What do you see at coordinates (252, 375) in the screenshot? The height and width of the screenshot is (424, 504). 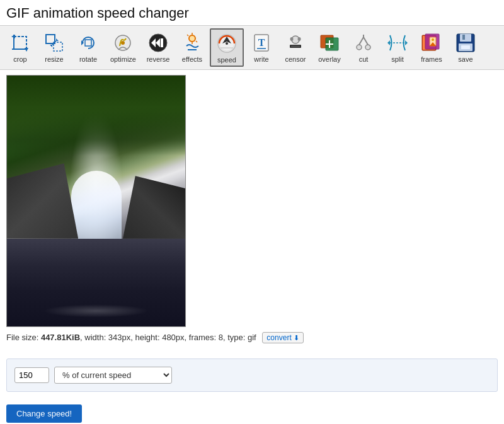 I see `speed-section: % of current speed ms delay between fram…` at bounding box center [252, 375].